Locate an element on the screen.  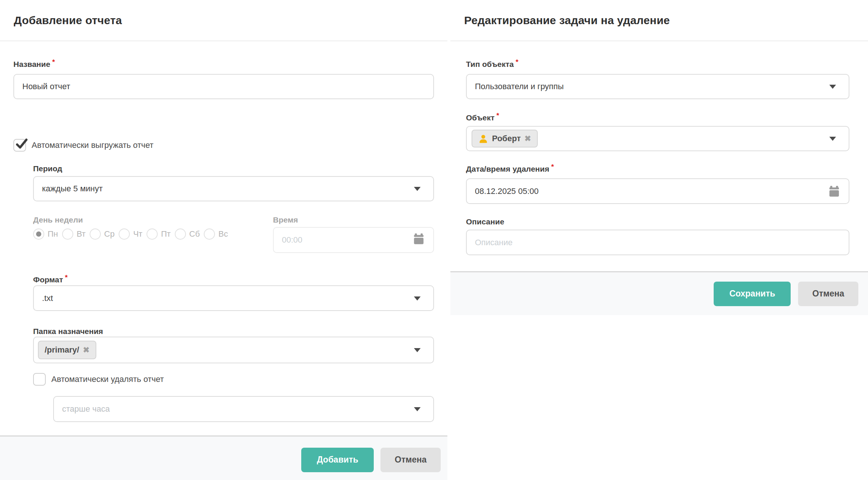
add-report-header: Добавление отчета is located at coordinates (224, 21).